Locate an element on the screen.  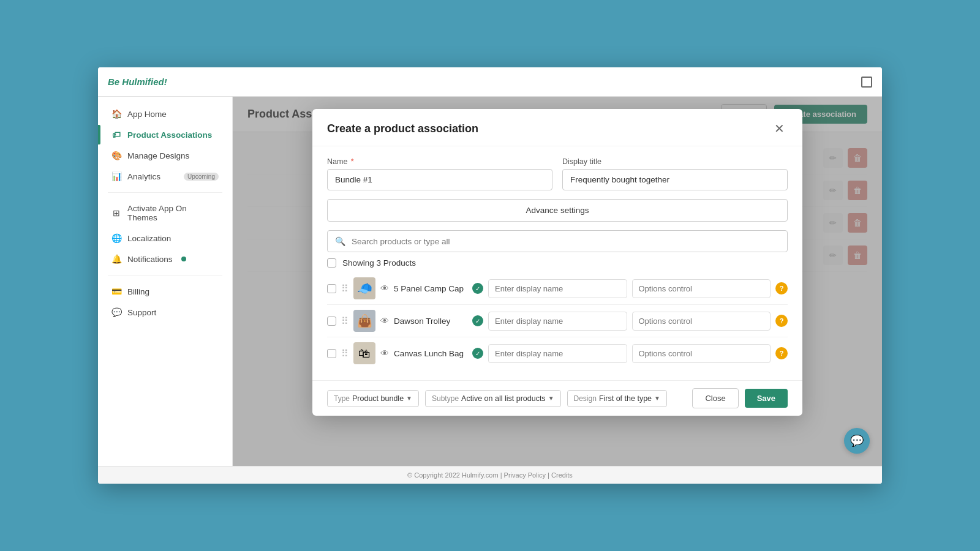
product-search-bar: 🔍 is located at coordinates (557, 241).